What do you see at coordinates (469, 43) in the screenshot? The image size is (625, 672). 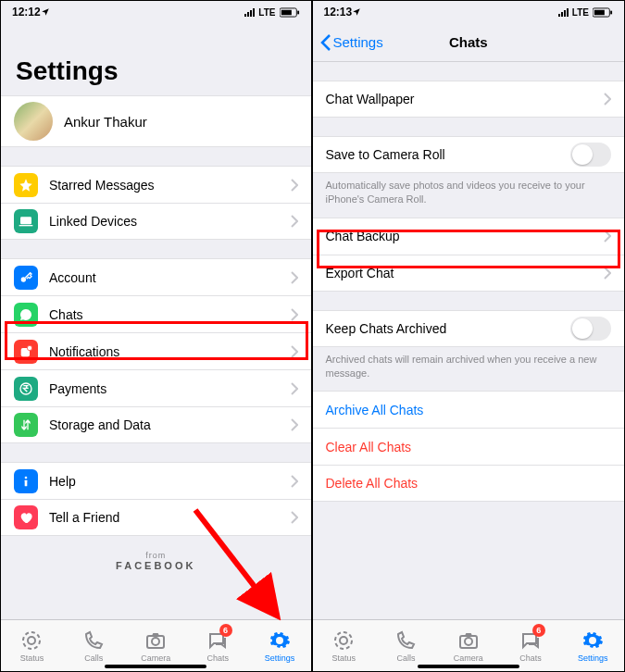 I see `nav-bar: Settings Chats` at bounding box center [469, 43].